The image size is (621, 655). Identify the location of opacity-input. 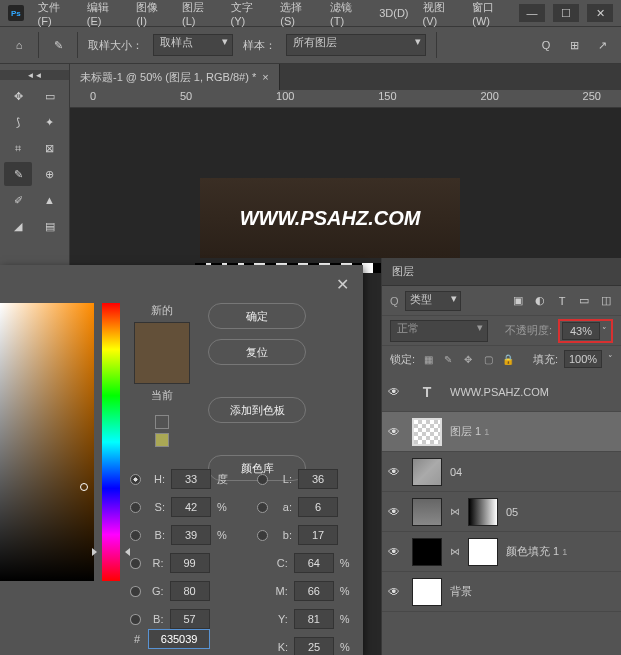
(581, 331).